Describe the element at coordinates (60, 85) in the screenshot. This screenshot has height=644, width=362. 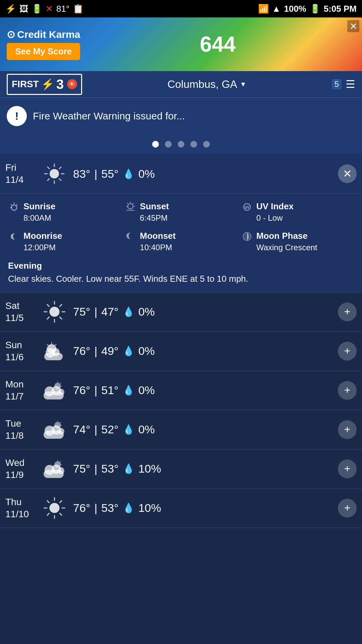
I see `logo-3-text: 3` at that location.